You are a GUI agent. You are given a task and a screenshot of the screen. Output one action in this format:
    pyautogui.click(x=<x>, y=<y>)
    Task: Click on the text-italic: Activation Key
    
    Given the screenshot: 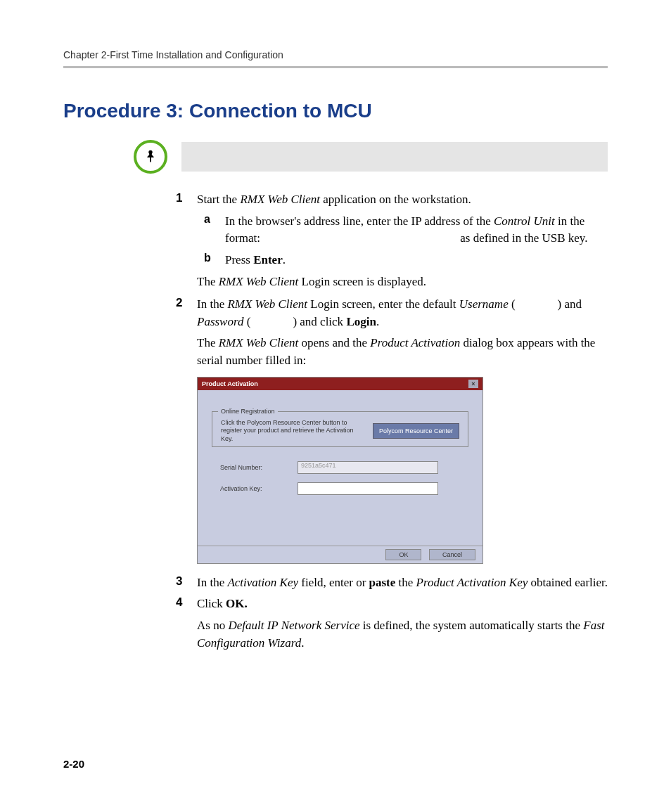 What is the action you would take?
    pyautogui.click(x=263, y=582)
    